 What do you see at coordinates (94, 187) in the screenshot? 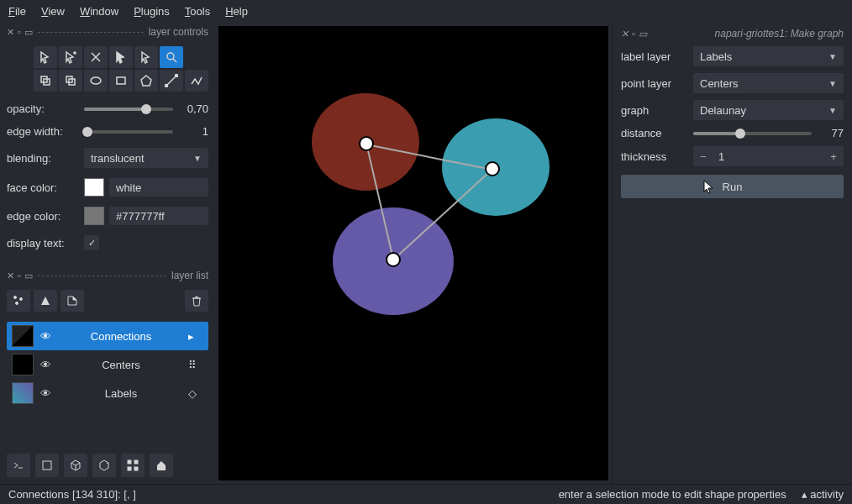
I see `face-color-swatch` at bounding box center [94, 187].